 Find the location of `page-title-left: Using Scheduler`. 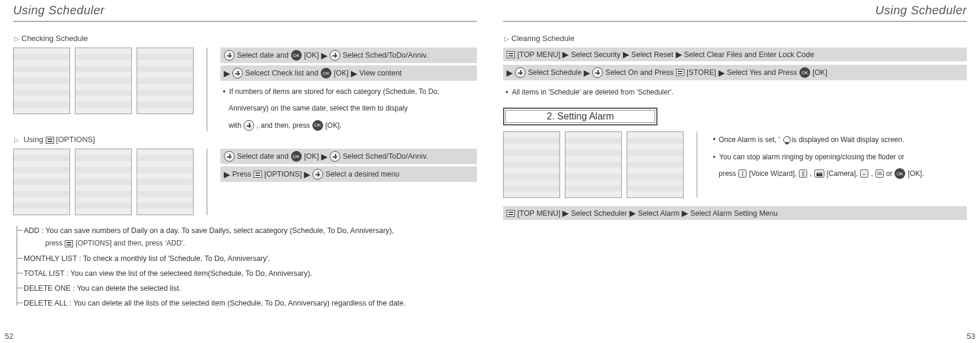

page-title-left: Using Scheduler is located at coordinates (245, 11).